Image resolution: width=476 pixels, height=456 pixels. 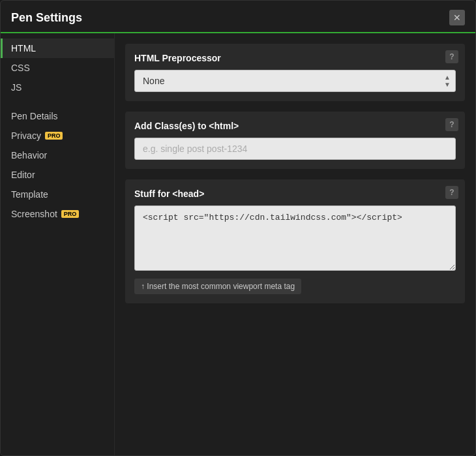 I want to click on sidebar-item-label: Screenshot, so click(x=34, y=214).